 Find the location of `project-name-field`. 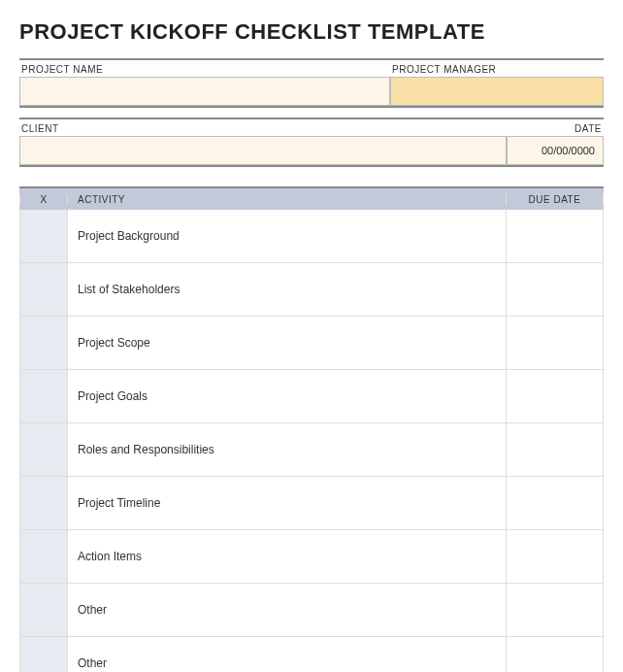

project-name-field is located at coordinates (205, 91).